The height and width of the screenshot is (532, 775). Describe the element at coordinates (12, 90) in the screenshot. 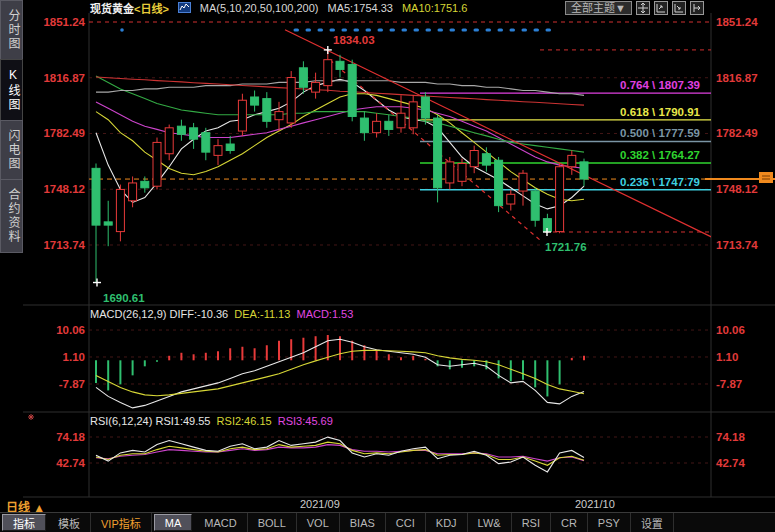

I see `sidebar-item-1: K线图` at that location.